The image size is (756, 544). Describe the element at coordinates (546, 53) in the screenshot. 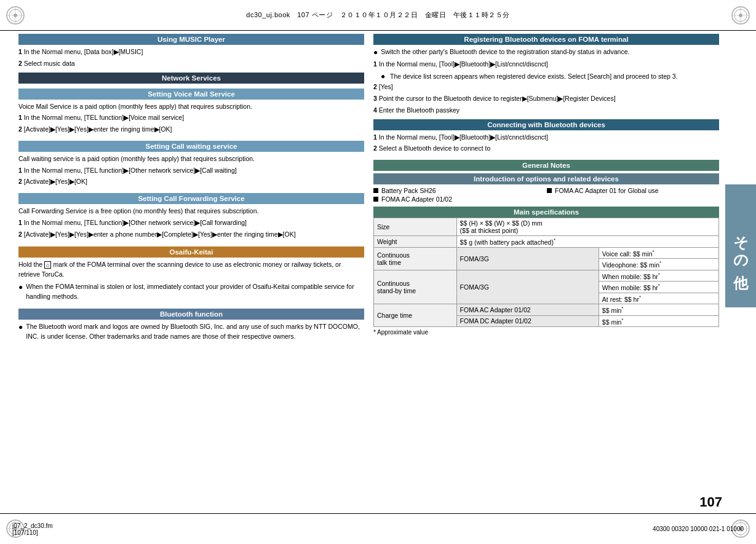

I see `reg-bt-bullet: ● Switch the other party's Bluetooth dev…` at that location.